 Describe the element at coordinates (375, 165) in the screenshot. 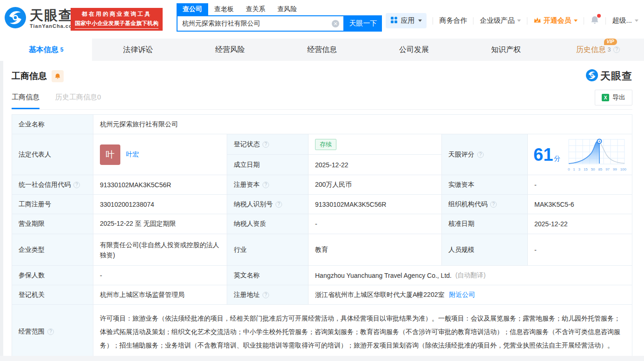

I see `field-value-establish-date: 2025-12-22` at that location.